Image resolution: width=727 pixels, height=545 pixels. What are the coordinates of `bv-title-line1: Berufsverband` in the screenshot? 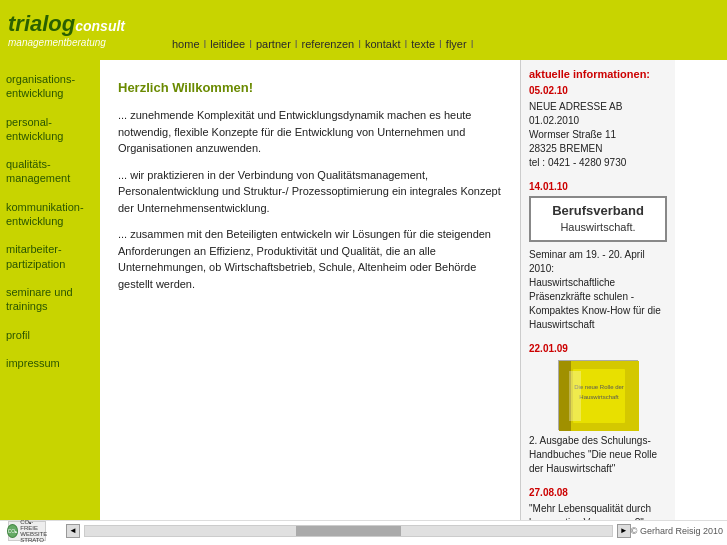 It's located at (598, 211).